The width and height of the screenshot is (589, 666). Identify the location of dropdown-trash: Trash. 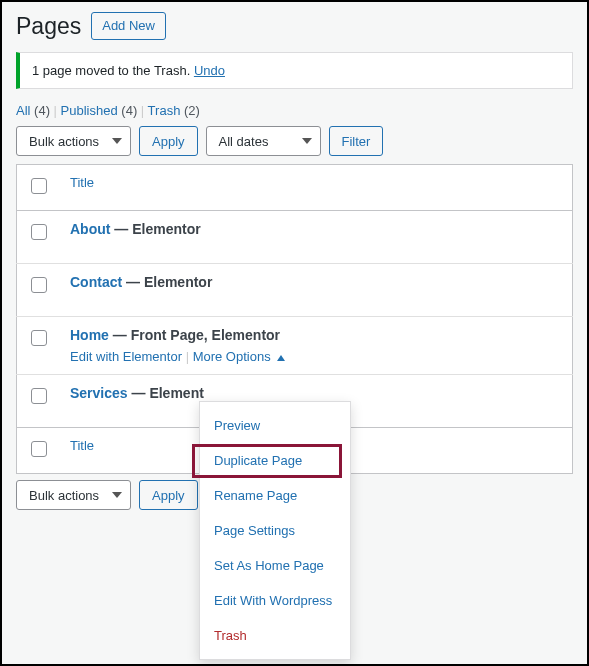
(275, 636).